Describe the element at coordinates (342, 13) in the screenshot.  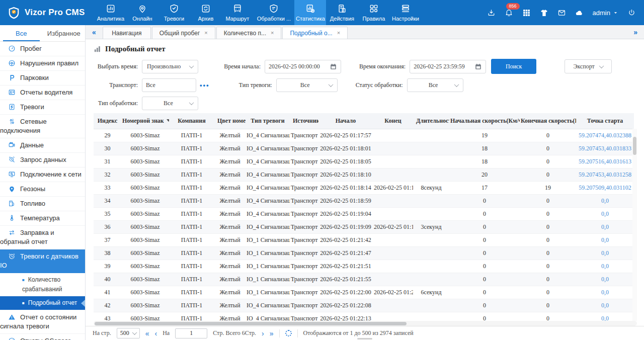
I see `top-menu-actions: Действия` at that location.